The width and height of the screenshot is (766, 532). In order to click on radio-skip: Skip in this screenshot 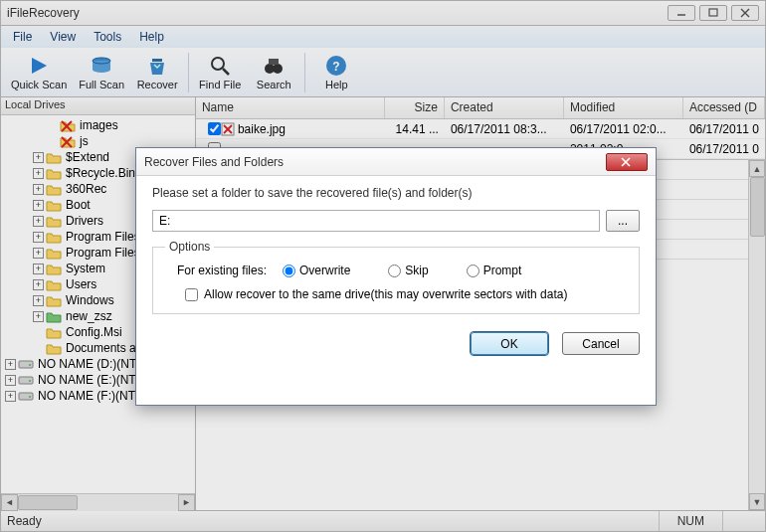, I will do `click(408, 270)`.